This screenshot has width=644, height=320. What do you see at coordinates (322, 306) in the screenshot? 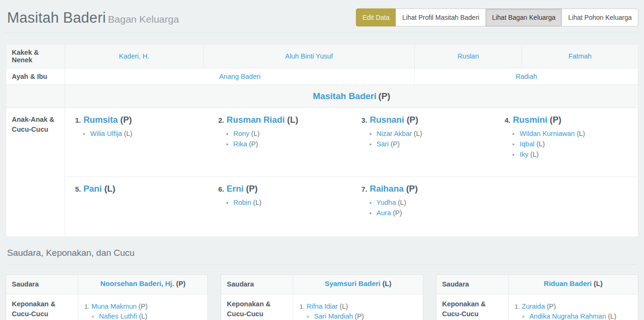
I see `nephew-link: Rifna Idiar` at bounding box center [322, 306].